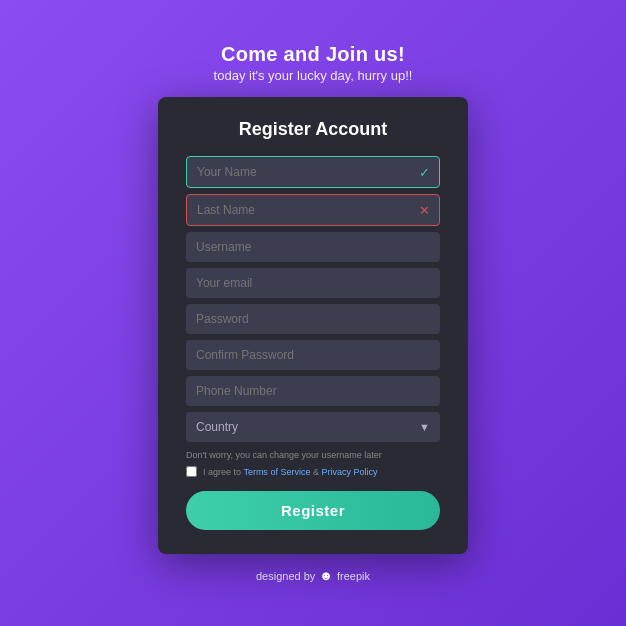  Describe the element at coordinates (313, 355) in the screenshot. I see `confirm-password-field-wrapper` at that location.